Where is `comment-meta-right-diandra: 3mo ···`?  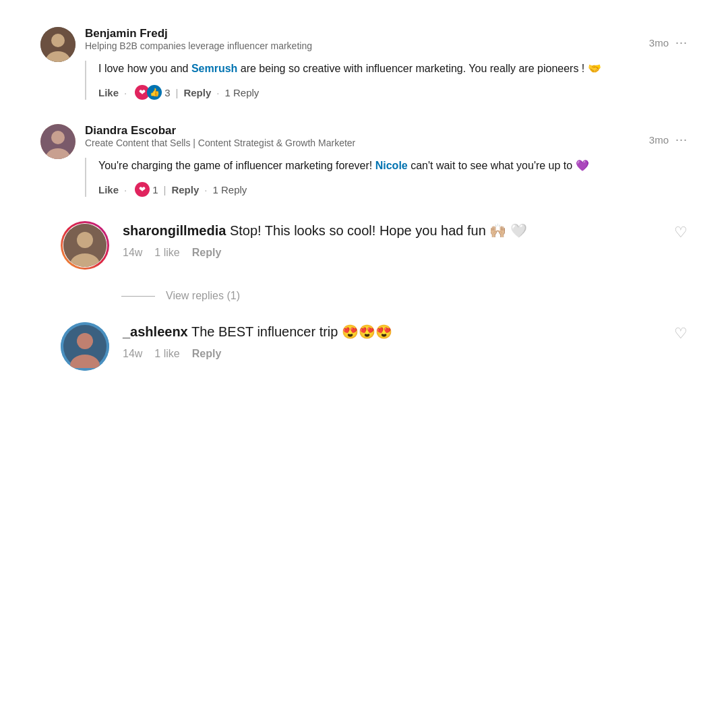 comment-meta-right-diandra: 3mo ··· is located at coordinates (669, 140).